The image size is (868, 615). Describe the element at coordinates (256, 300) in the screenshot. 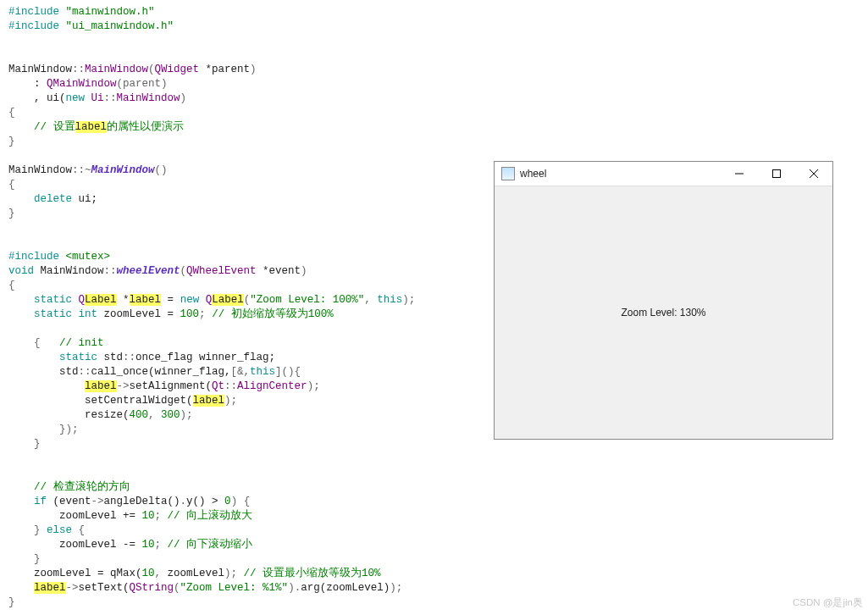

I see `code-line: static QLabel *label = new QLabel("Zoom …` at that location.